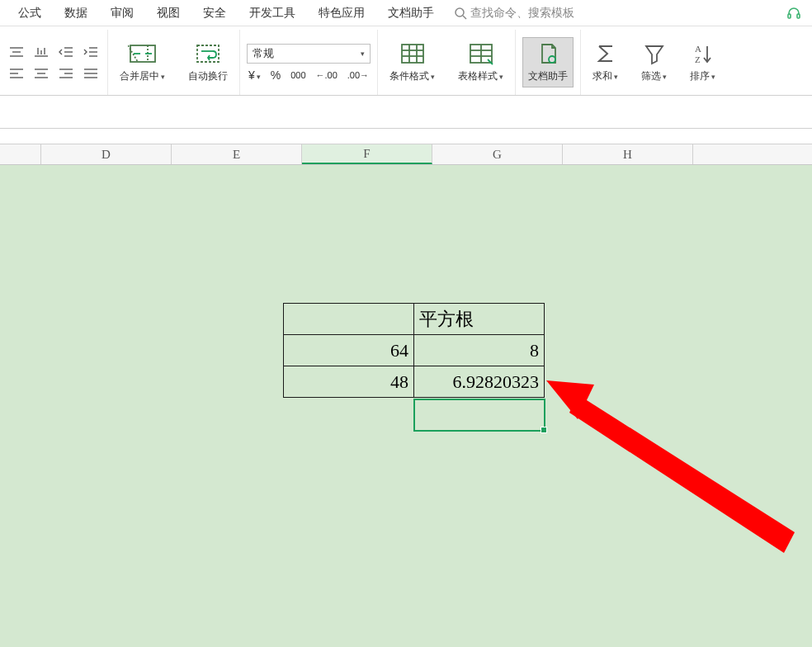 The height and width of the screenshot is (647, 812). I want to click on indent-increase-icon, so click(91, 52).